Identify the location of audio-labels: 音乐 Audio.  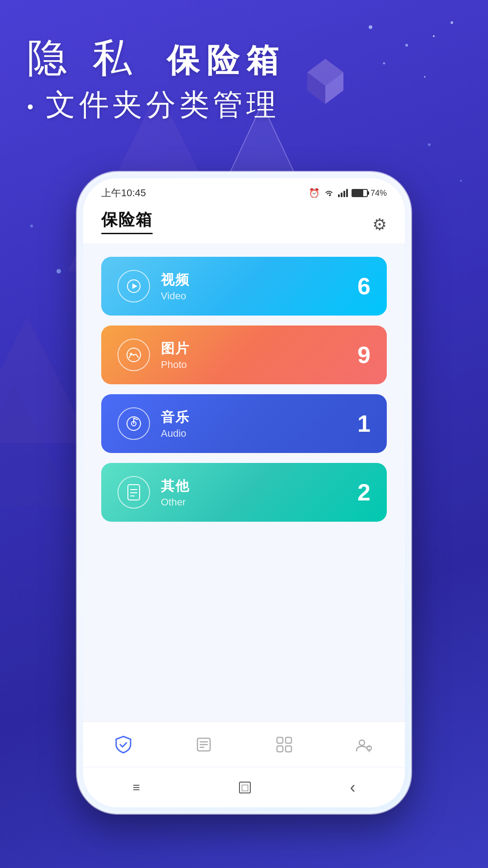
(175, 424).